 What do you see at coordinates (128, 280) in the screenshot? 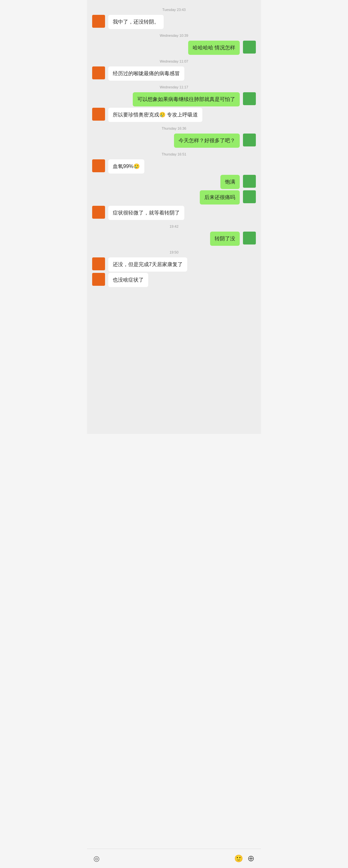
I see `bubble-left: 也没啥症状了` at bounding box center [128, 280].